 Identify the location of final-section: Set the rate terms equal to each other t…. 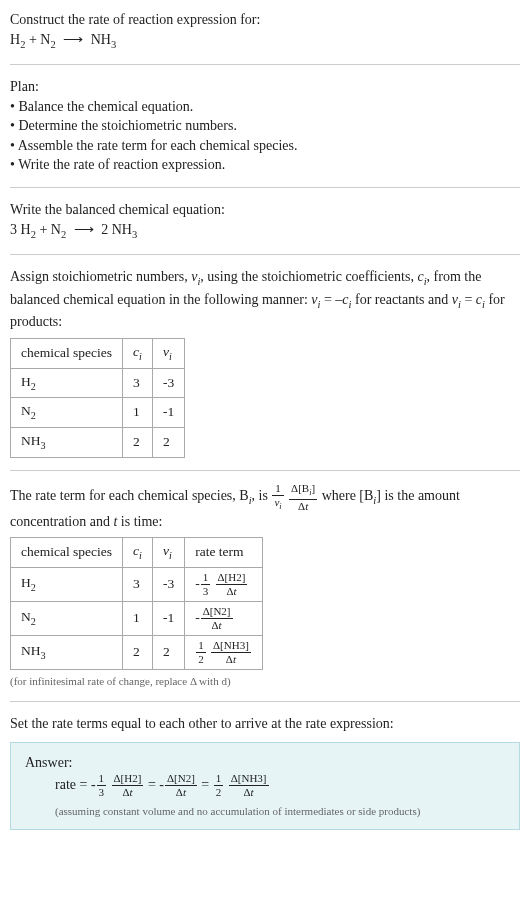
(265, 778).